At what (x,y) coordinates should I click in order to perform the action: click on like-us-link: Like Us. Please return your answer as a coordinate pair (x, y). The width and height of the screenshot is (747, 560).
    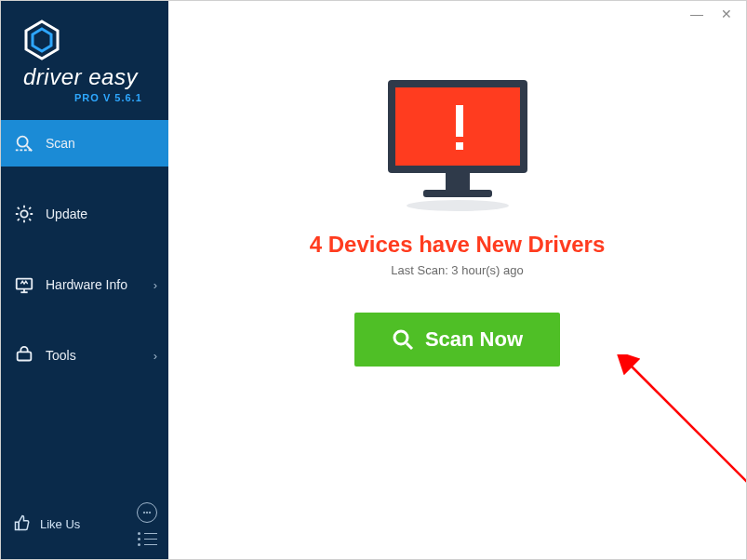
    Looking at the image, I should click on (60, 525).